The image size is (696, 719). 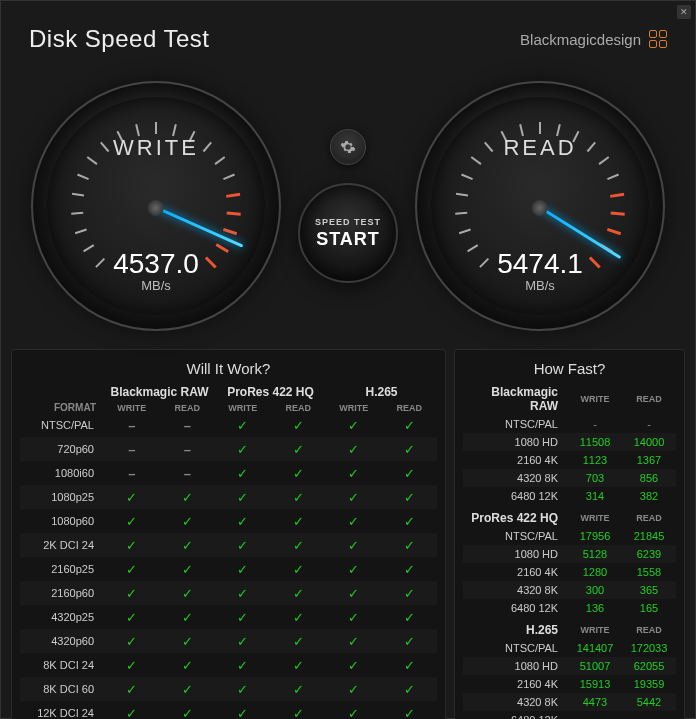 I want to click on table-row: 2160p25✓✓✓✓✓✓, so click(x=228, y=569).